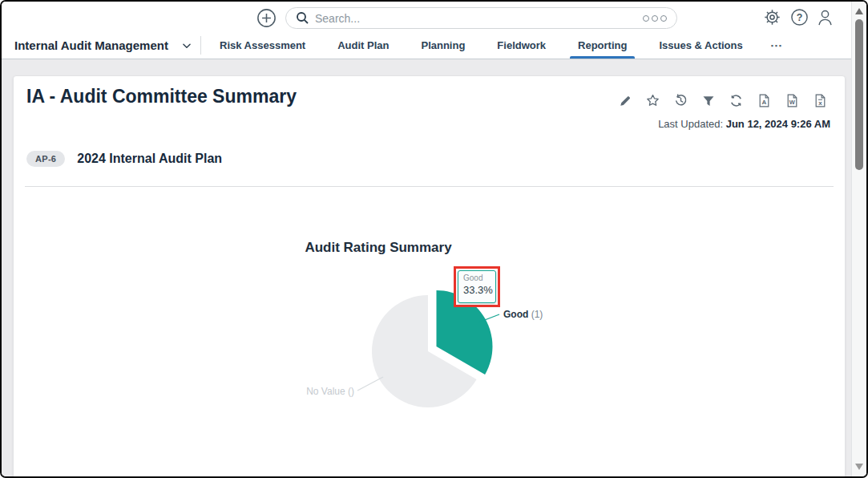  Describe the element at coordinates (479, 18) in the screenshot. I see `search-input` at that location.